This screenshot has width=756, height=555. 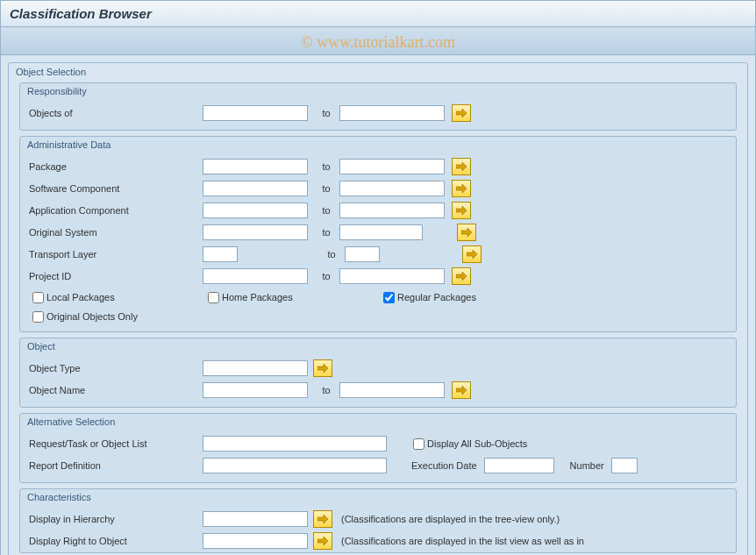 I want to click on object-type-input, so click(x=255, y=368).